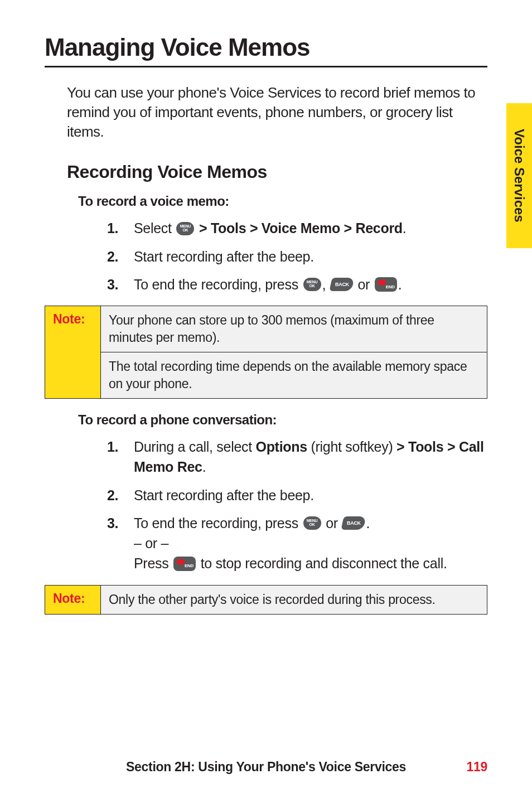  I want to click on mid-text: (right softkey), so click(352, 447).